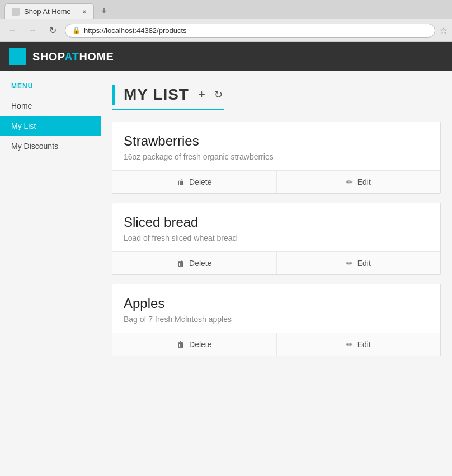  What do you see at coordinates (113, 95) in the screenshot?
I see `page-title-bar` at bounding box center [113, 95].